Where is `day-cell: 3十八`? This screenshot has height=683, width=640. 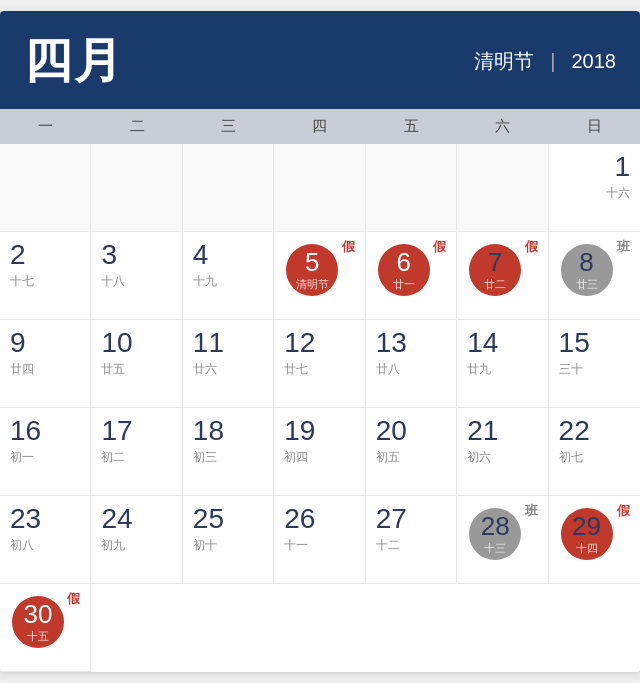
day-cell: 3十八 is located at coordinates (136, 276).